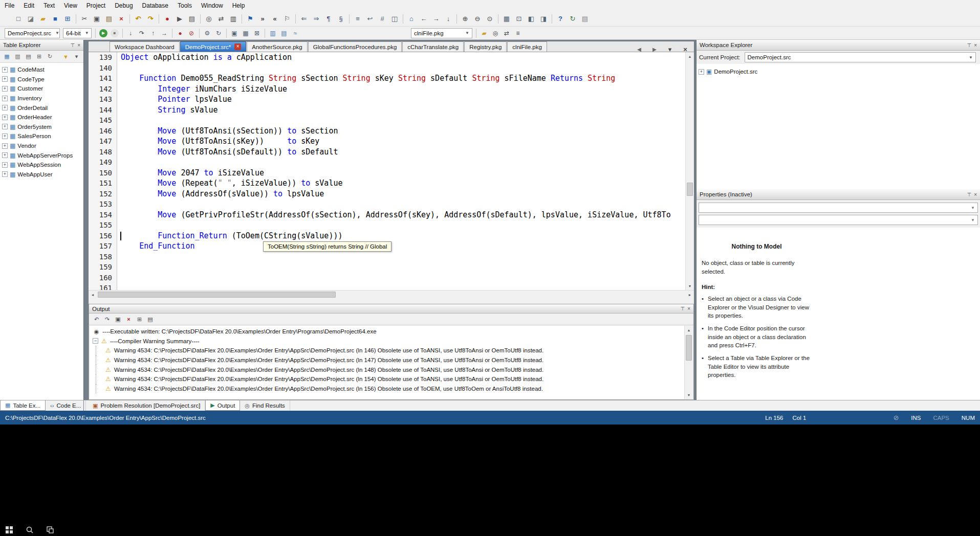 The height and width of the screenshot is (536, 980). Describe the element at coordinates (388, 331) in the screenshot. I see `output-row: ◉----Executable written: C:\ProjectsDF\D…` at that location.